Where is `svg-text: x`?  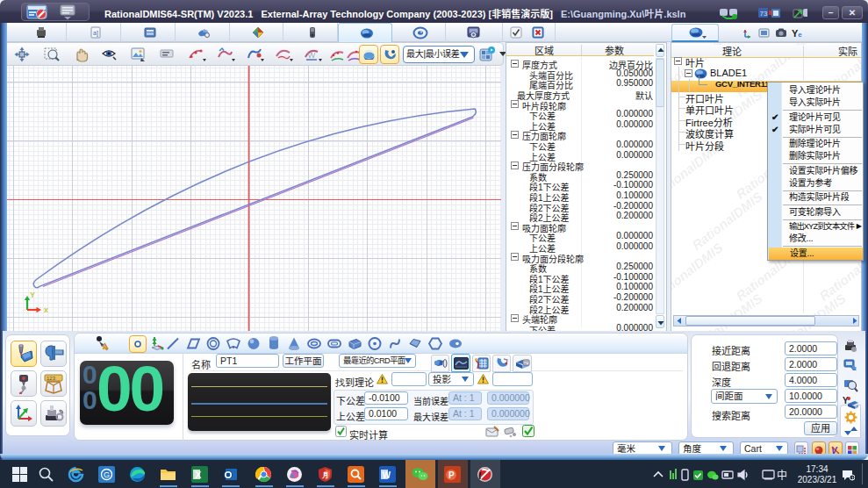 svg-text: x is located at coordinates (46, 310).